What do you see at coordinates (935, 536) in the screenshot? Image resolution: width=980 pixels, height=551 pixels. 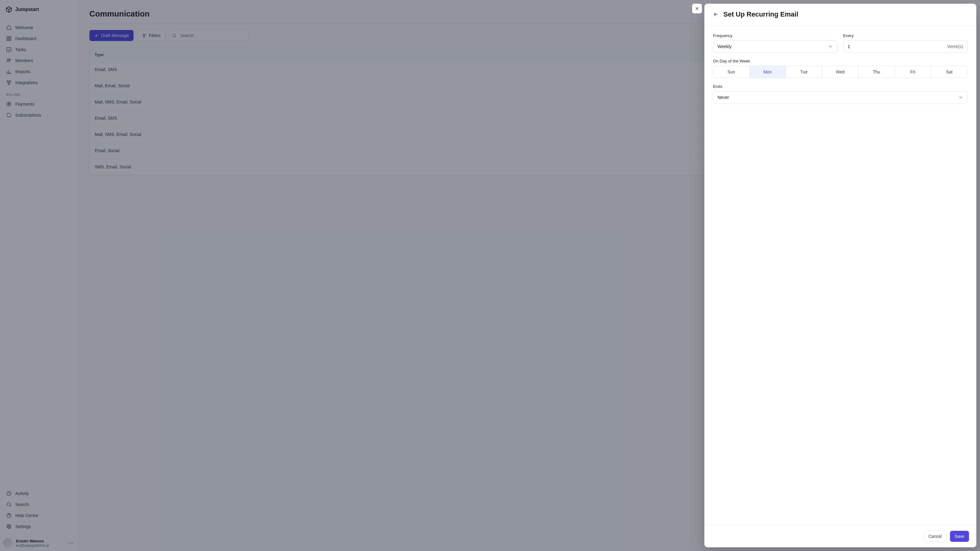 I see `button-label: Cancel` at bounding box center [935, 536].